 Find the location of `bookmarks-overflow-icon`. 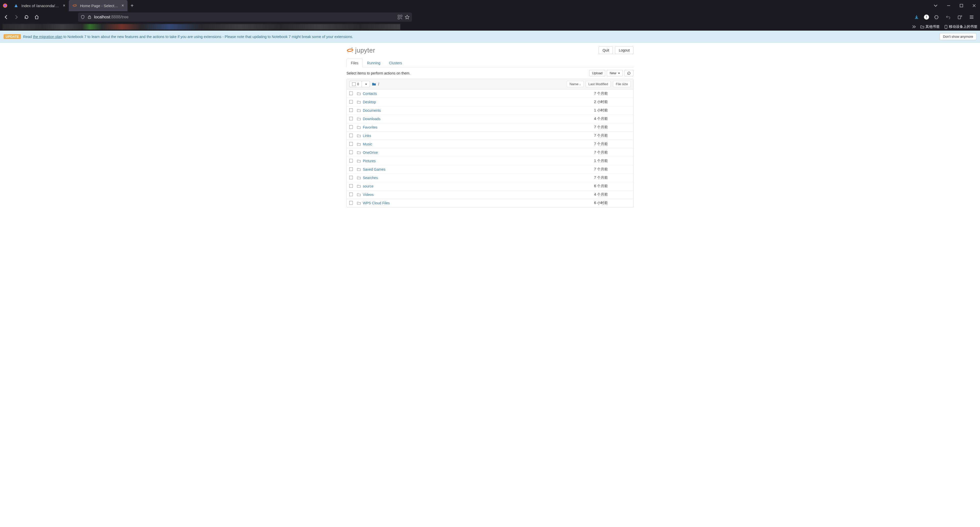

bookmarks-overflow-icon is located at coordinates (914, 27).